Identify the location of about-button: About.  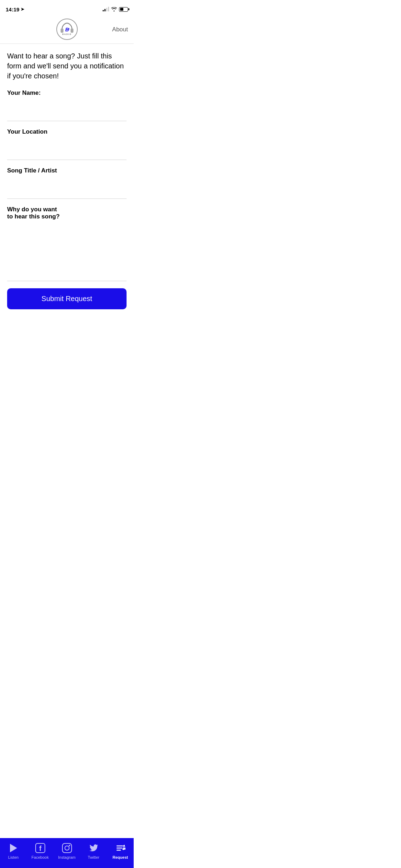
(120, 30).